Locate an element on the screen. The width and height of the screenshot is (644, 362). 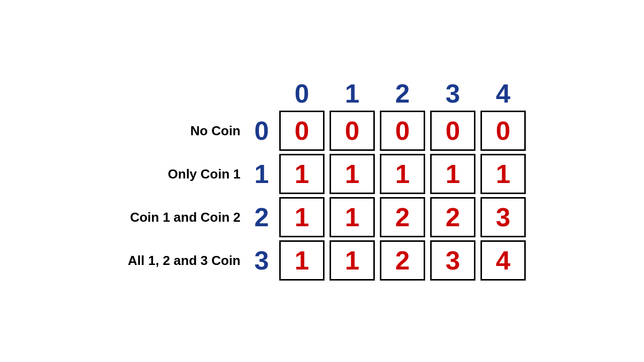
cell-2-2: 2 is located at coordinates (403, 217).